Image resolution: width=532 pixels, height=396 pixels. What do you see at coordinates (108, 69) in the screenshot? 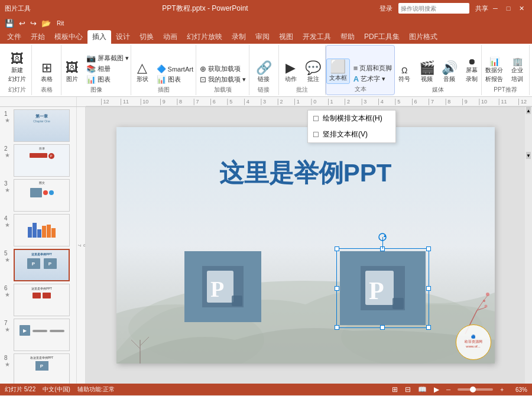
I see `album-button: 📚 相册` at bounding box center [108, 69].